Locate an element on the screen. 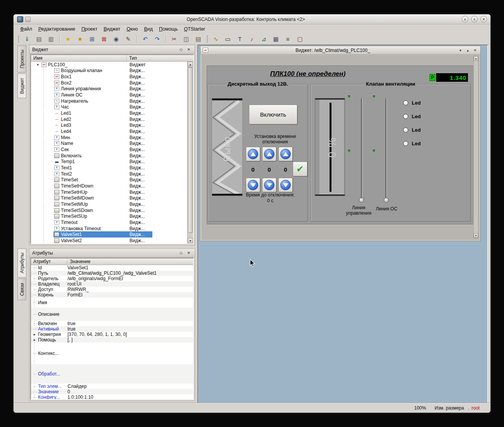 This screenshot has width=504, height=427. redo-button: ↷ is located at coordinates (157, 39).